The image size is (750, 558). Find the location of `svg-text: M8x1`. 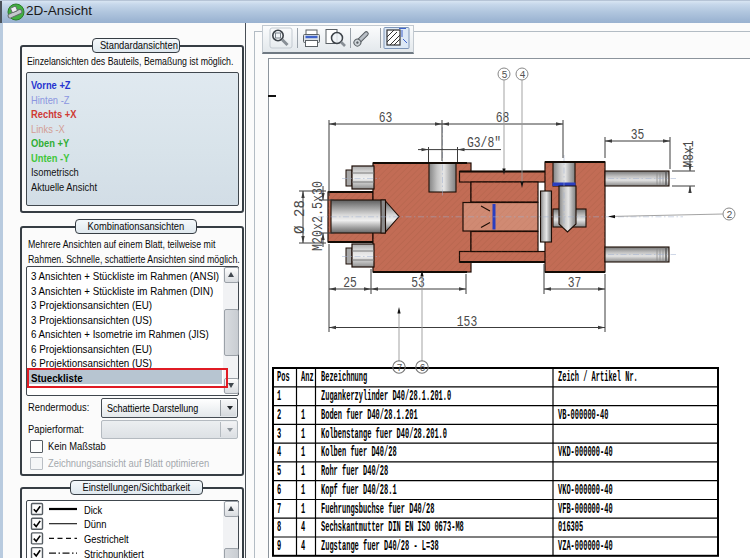

svg-text: M8x1 is located at coordinates (690, 154).